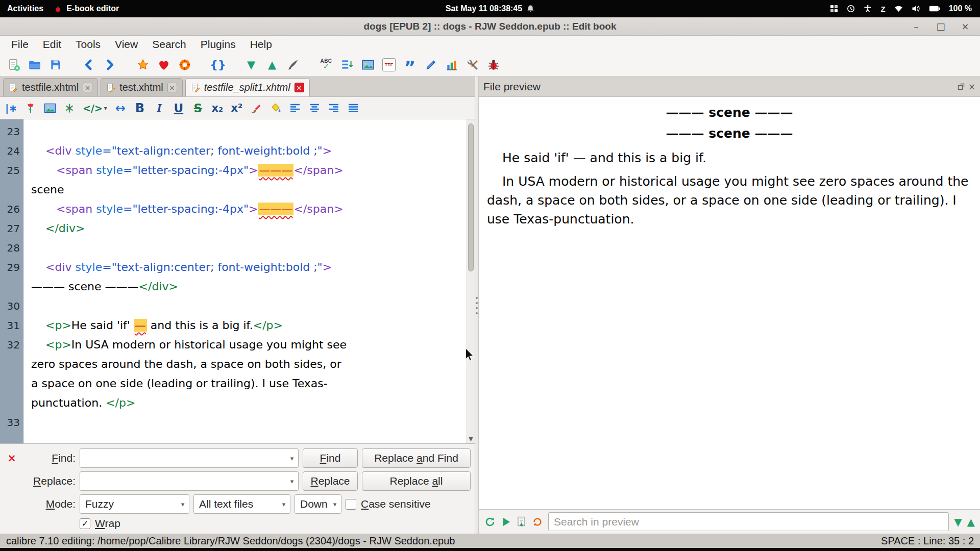 This screenshot has height=551, width=980. I want to click on redo-icon, so click(110, 65).